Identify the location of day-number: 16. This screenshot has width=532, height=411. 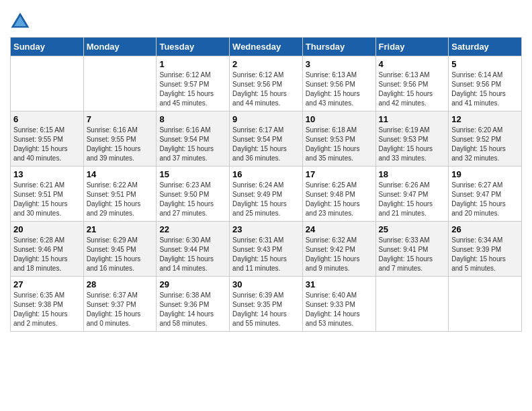
(266, 175).